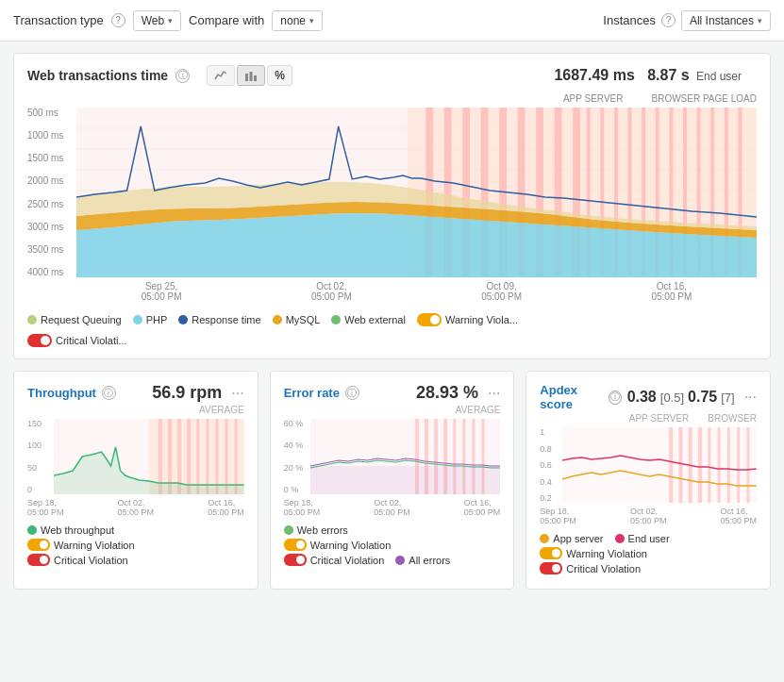 This screenshot has height=682, width=784. What do you see at coordinates (392, 457) in the screenshot?
I see `error-rate-chart: 0 % 20 % 40 % 60 %` at bounding box center [392, 457].